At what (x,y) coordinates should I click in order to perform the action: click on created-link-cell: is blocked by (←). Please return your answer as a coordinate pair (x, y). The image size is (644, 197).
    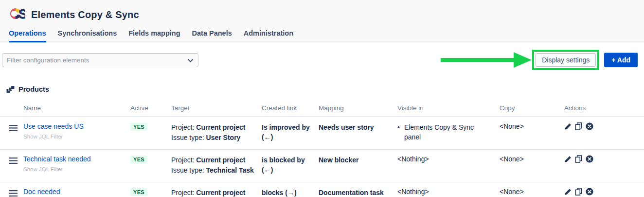
    Looking at the image, I should click on (290, 166).